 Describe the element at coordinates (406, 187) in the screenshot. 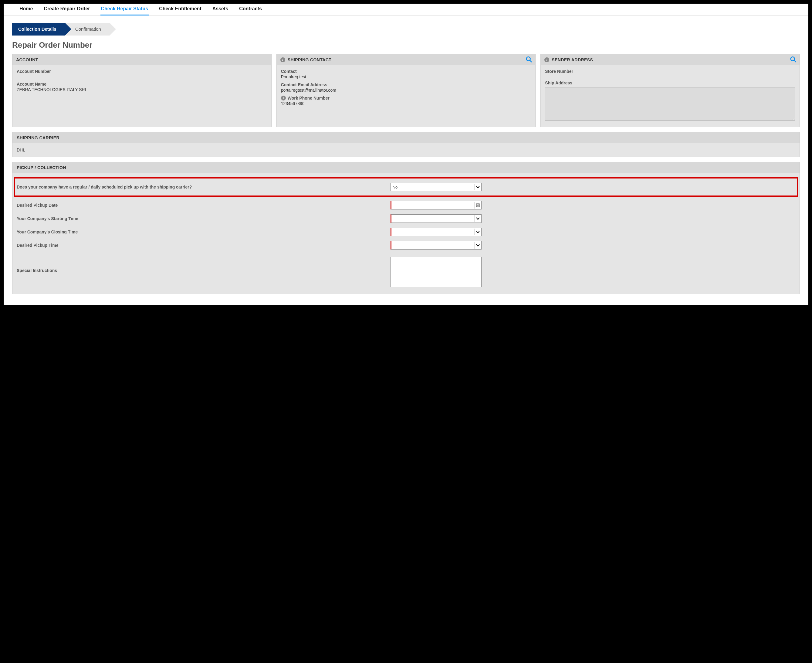

I see `scheduled-pickup-row: Does your company have a regular / daily…` at that location.